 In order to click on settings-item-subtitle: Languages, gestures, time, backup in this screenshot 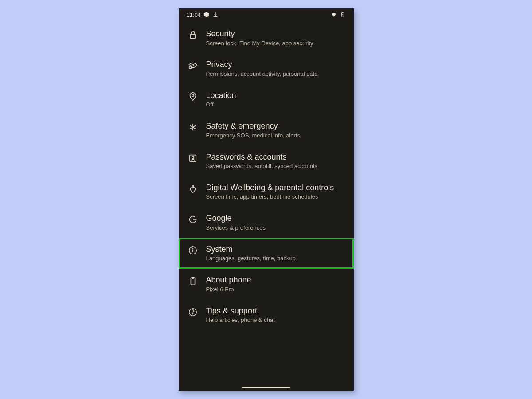, I will do `click(276, 259)`.